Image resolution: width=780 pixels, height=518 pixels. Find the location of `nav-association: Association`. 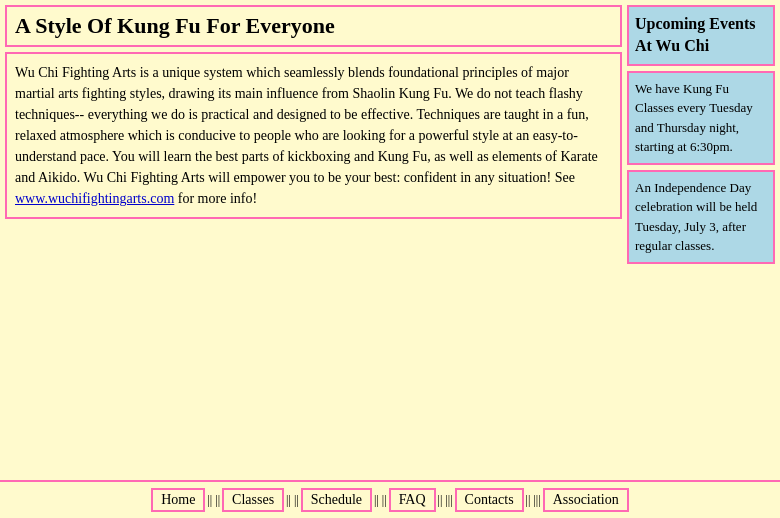

nav-association: Association is located at coordinates (586, 500).